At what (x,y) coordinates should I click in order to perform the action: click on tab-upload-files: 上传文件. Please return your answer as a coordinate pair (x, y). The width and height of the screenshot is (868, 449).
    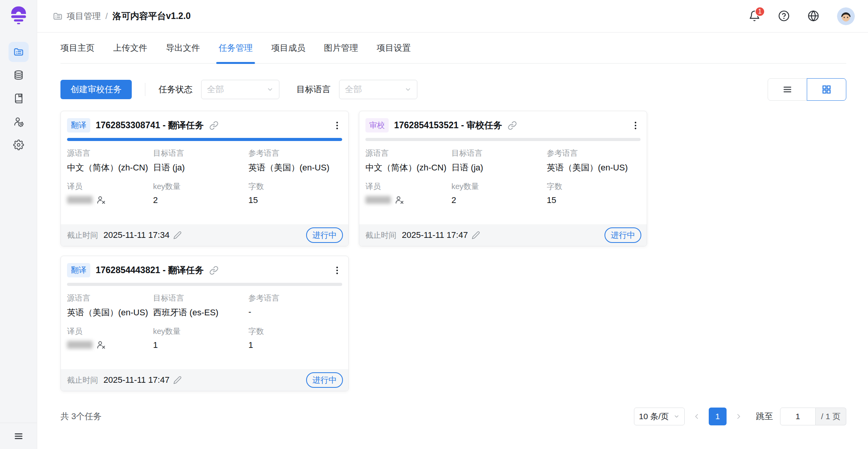
    Looking at the image, I should click on (130, 48).